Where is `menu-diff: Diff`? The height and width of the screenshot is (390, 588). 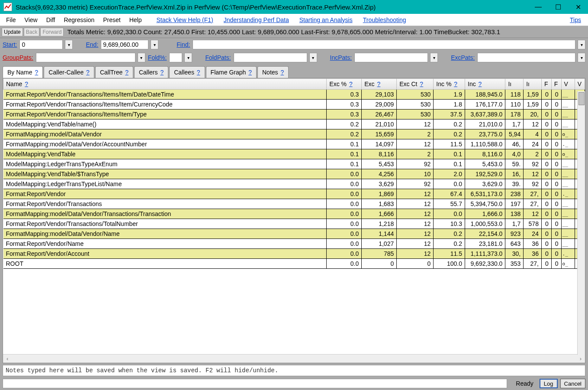 menu-diff: Diff is located at coordinates (51, 20).